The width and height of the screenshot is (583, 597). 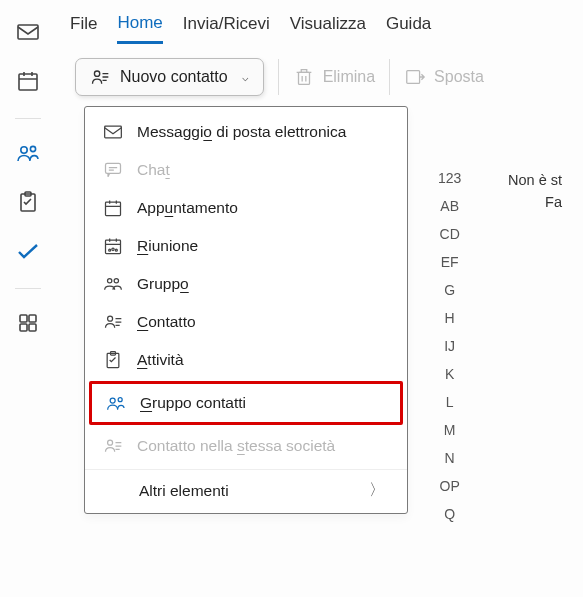 What do you see at coordinates (170, 77) in the screenshot?
I see `new-contact-button: Nuovo contatto ⌵` at bounding box center [170, 77].